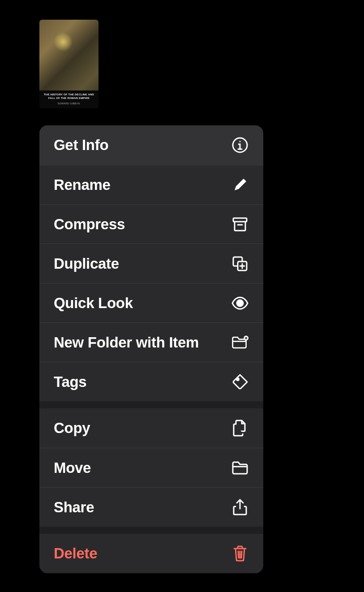 This screenshot has width=364, height=592. I want to click on menu-label-delete: Delete, so click(75, 553).